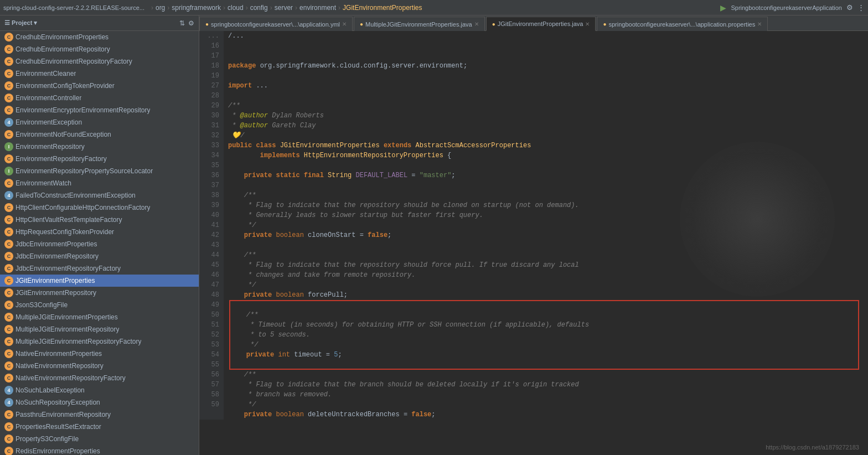 This screenshot has height=455, width=868. I want to click on item-label: FailedToConstructEnvironmentException, so click(75, 195).